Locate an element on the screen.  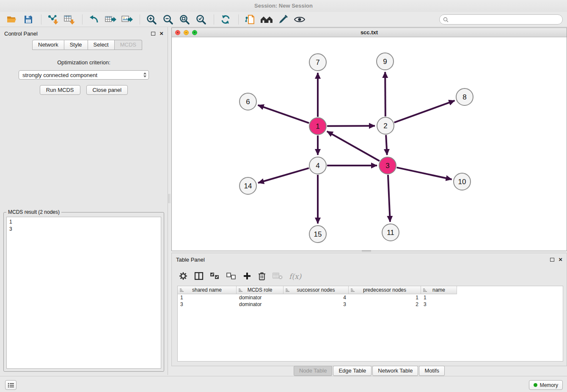
zoom-fit-button is located at coordinates (184, 19).